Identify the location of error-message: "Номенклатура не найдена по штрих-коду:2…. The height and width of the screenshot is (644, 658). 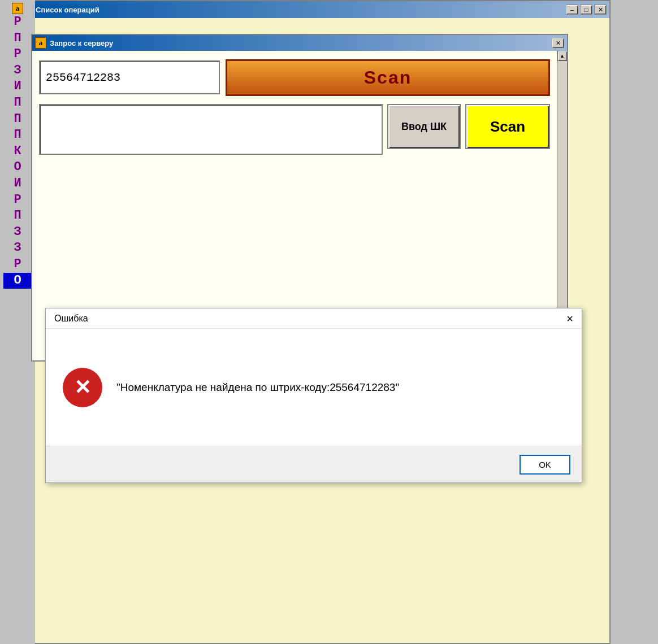
(258, 388).